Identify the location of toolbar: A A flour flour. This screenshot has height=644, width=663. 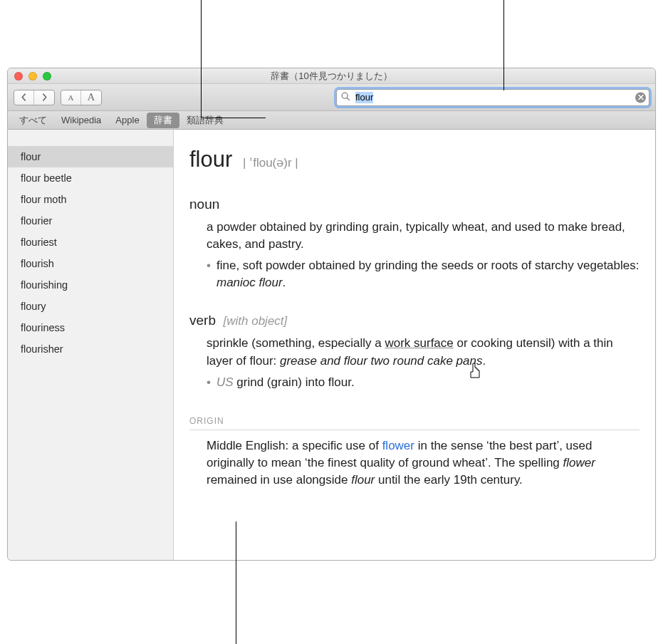
(332, 98).